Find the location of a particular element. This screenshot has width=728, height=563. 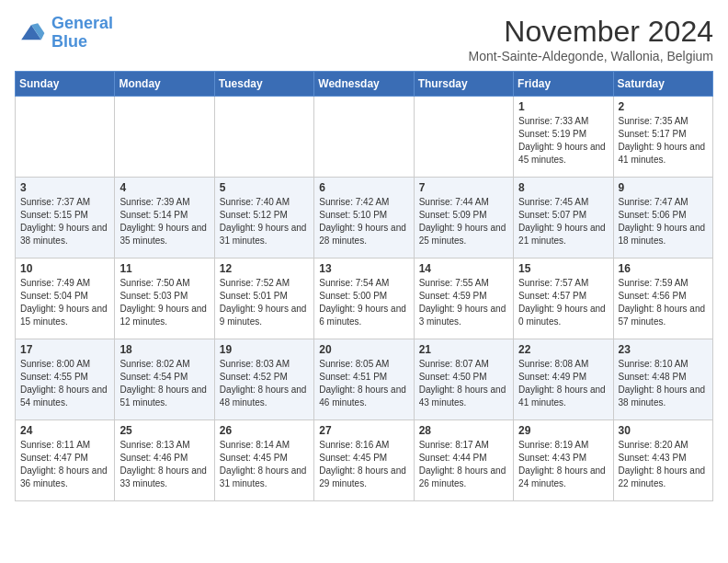

page-header: General Blue November 2024 Mont-Sainte-A… is located at coordinates (364, 39).